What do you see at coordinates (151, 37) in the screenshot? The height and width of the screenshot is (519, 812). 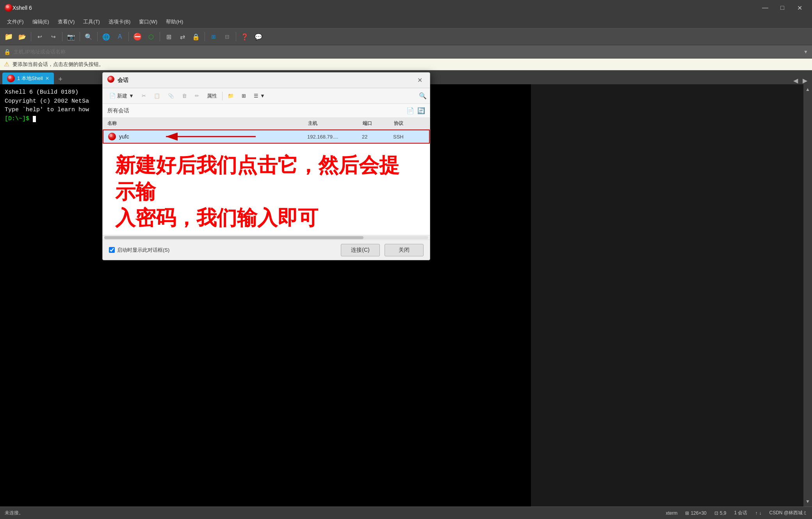 I see `tb-connect2: ⬡` at bounding box center [151, 37].